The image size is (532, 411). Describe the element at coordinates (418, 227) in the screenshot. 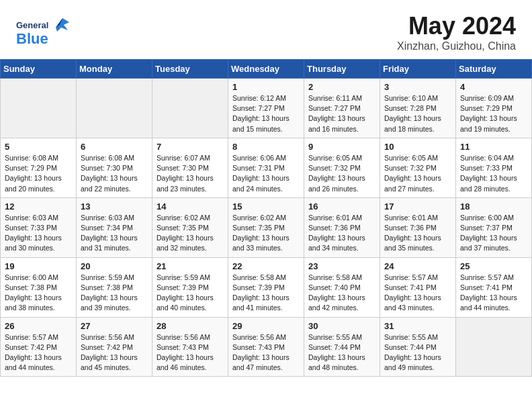

I see `calendar-cell: 17Sunrise: 6:01 AMSunset: 7:36 PMDayligh…` at that location.